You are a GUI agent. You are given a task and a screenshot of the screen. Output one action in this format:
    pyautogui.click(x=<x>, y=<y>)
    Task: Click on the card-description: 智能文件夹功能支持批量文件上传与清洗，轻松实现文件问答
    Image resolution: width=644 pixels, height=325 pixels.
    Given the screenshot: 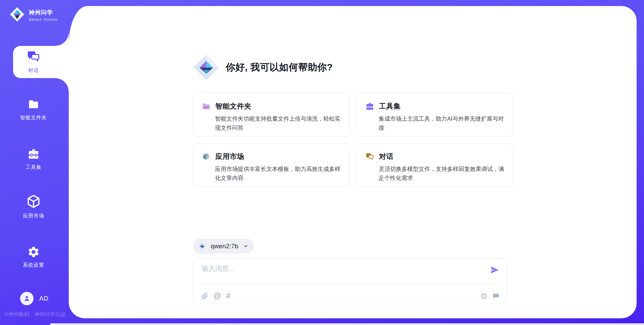 What is the action you would take?
    pyautogui.click(x=278, y=123)
    